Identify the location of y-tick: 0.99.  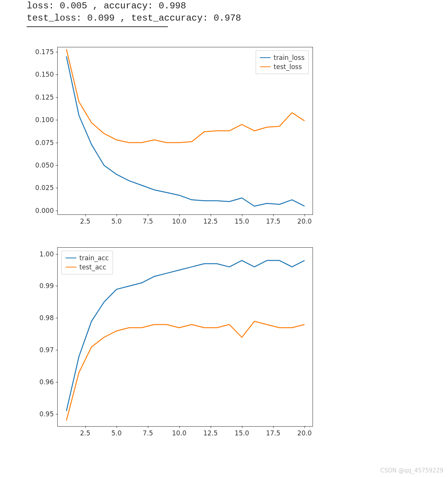
(48, 286).